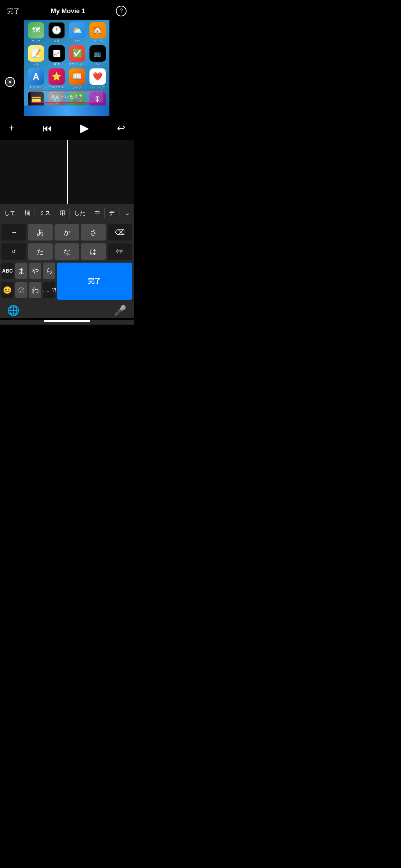 The height and width of the screenshot is (868, 401). I want to click on clock-icon: 🕐, so click(57, 30).